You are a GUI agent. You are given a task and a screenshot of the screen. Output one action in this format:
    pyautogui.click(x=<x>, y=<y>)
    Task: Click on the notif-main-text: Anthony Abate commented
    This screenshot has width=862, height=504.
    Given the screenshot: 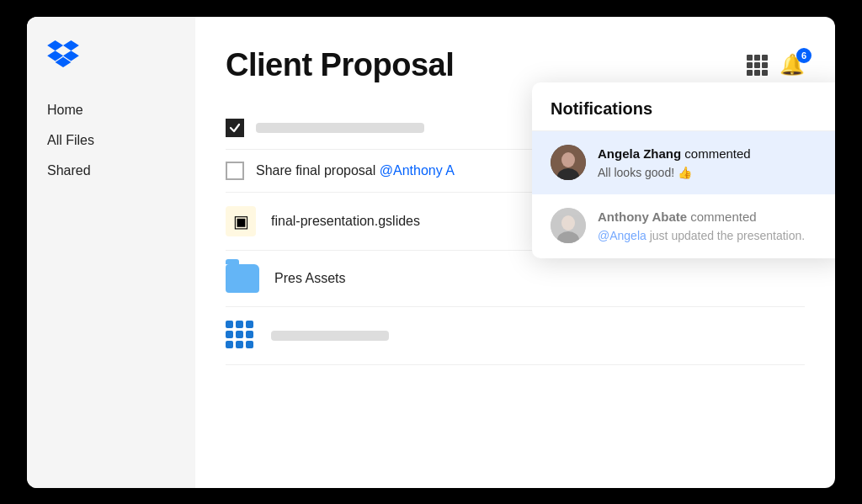 What is the action you would take?
    pyautogui.click(x=711, y=217)
    